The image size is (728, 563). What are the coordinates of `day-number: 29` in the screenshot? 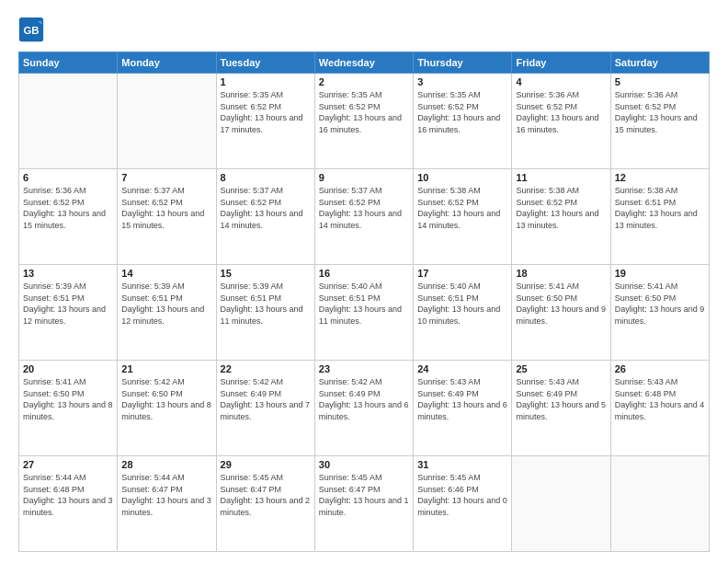 It's located at (266, 465).